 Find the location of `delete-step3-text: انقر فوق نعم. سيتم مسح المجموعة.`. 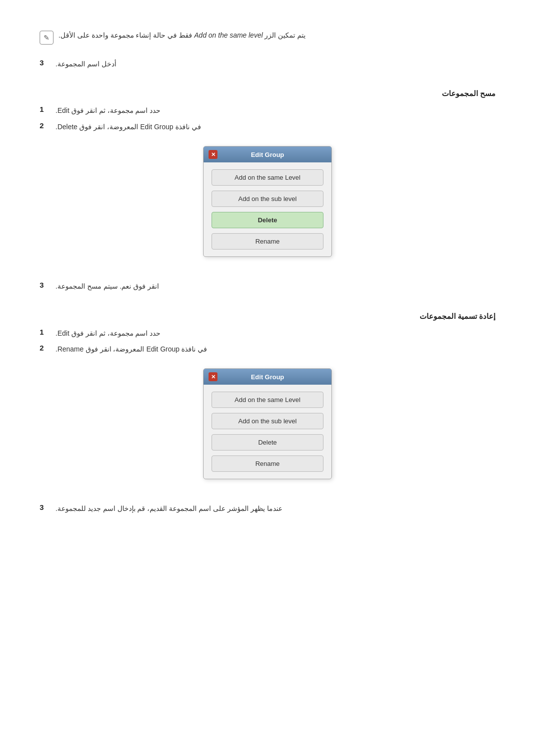

delete-step3-text: انقر فوق نعم. سيتم مسح المجموعة. is located at coordinates (107, 286).